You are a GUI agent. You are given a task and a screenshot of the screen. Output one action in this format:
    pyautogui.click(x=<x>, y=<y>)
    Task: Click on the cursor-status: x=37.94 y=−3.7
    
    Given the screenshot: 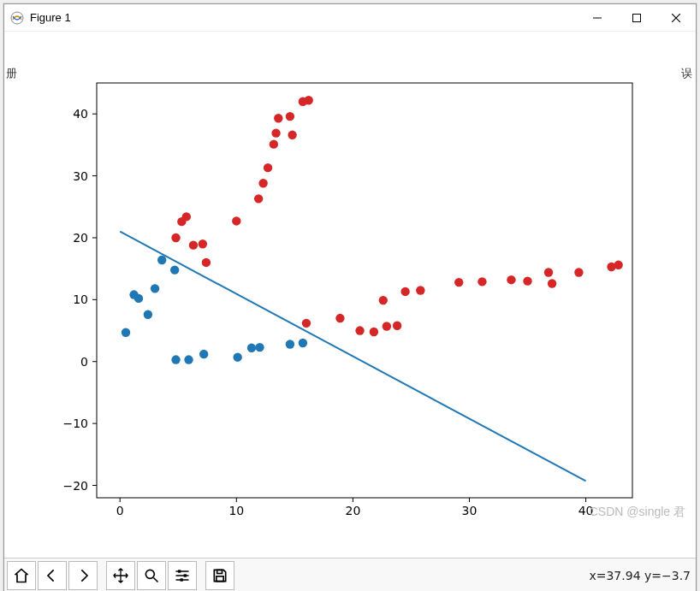 What is the action you would take?
    pyautogui.click(x=640, y=576)
    